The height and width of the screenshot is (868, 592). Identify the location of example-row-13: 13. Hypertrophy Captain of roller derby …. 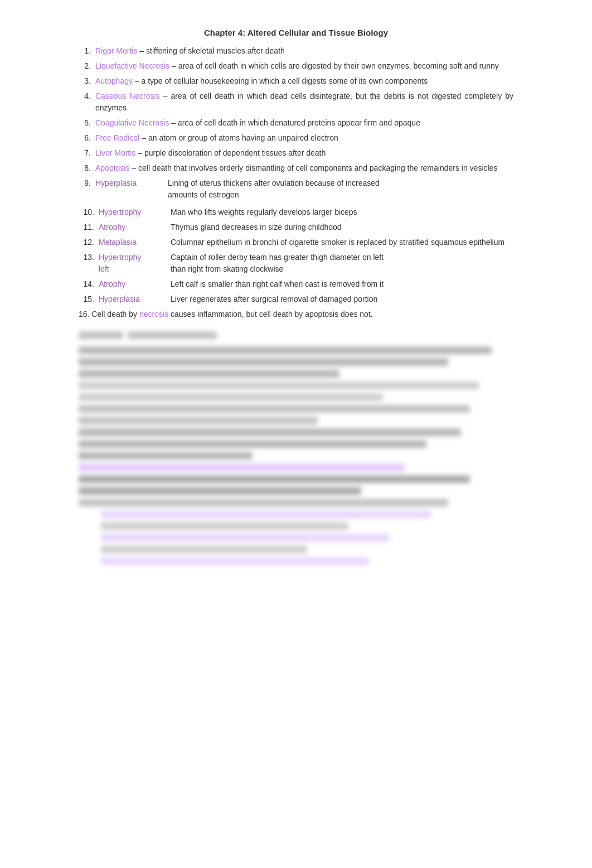
(296, 258).